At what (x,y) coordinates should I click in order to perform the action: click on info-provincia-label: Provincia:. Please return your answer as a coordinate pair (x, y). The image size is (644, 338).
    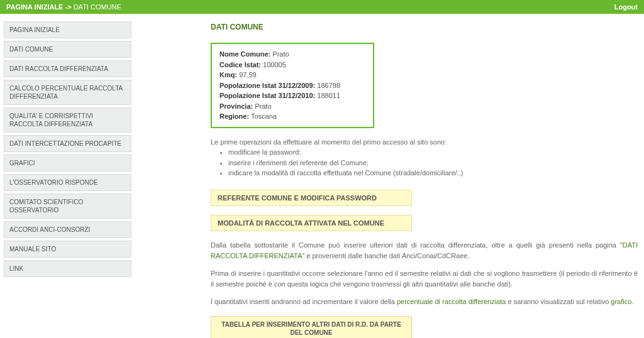
    Looking at the image, I should click on (236, 106).